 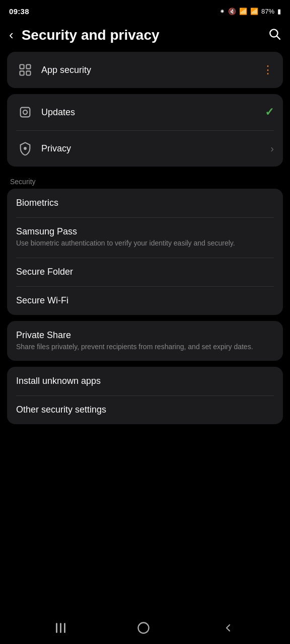 What do you see at coordinates (11, 35) in the screenshot?
I see `back-button: ‹` at bounding box center [11, 35].